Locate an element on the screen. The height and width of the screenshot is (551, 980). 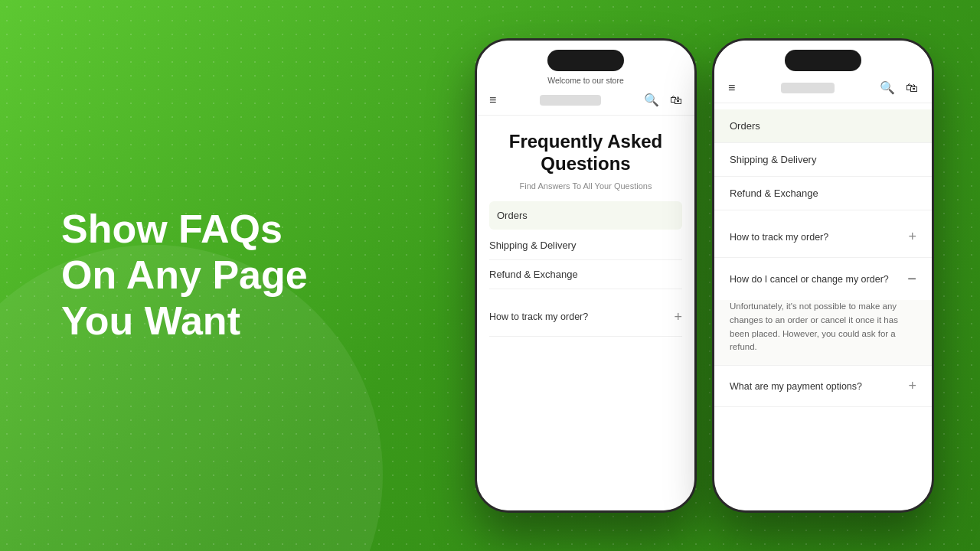
faq-subtitle: Find Answers To All Your Questions is located at coordinates (586, 186).